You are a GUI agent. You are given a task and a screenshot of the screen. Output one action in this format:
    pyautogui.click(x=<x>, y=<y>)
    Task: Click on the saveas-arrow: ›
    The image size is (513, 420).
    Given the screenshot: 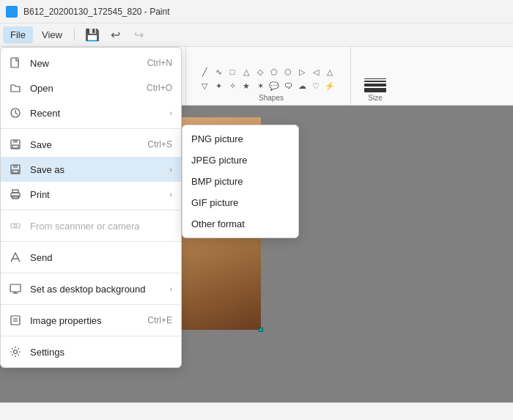 What is the action you would take?
    pyautogui.click(x=171, y=169)
    